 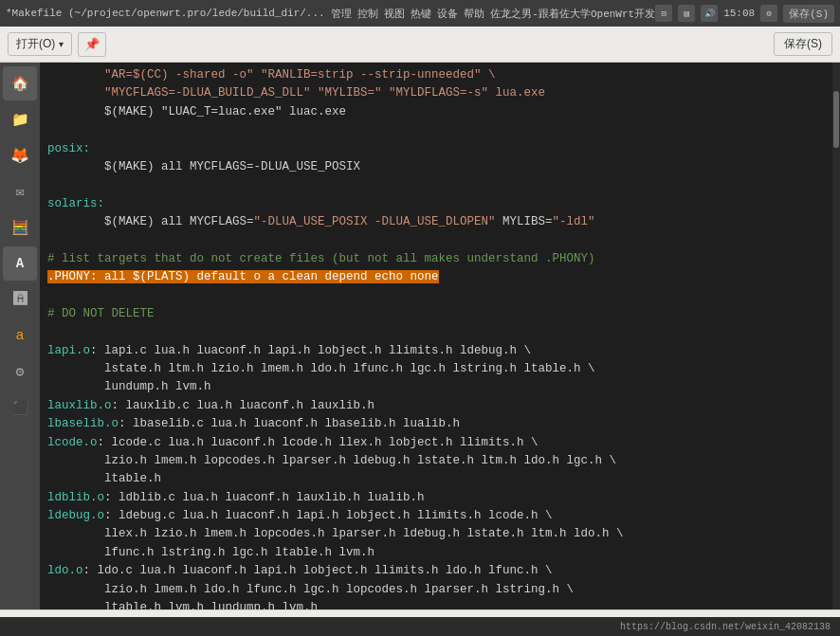 What do you see at coordinates (100, 314) in the screenshot?
I see `code-token: # DO NOT DELETE` at bounding box center [100, 314].